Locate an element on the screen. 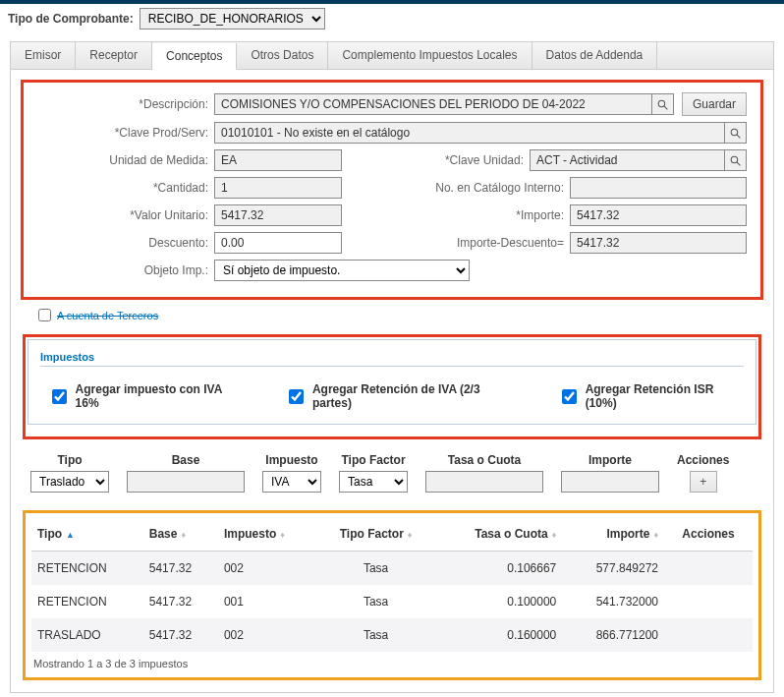  valoru-label: *Valor Unitario: is located at coordinates (121, 215).